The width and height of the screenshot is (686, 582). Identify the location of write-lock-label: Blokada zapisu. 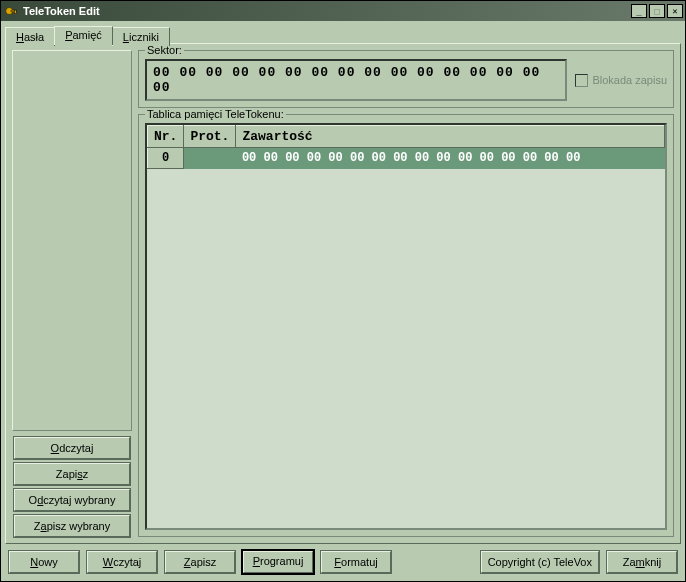
(630, 80).